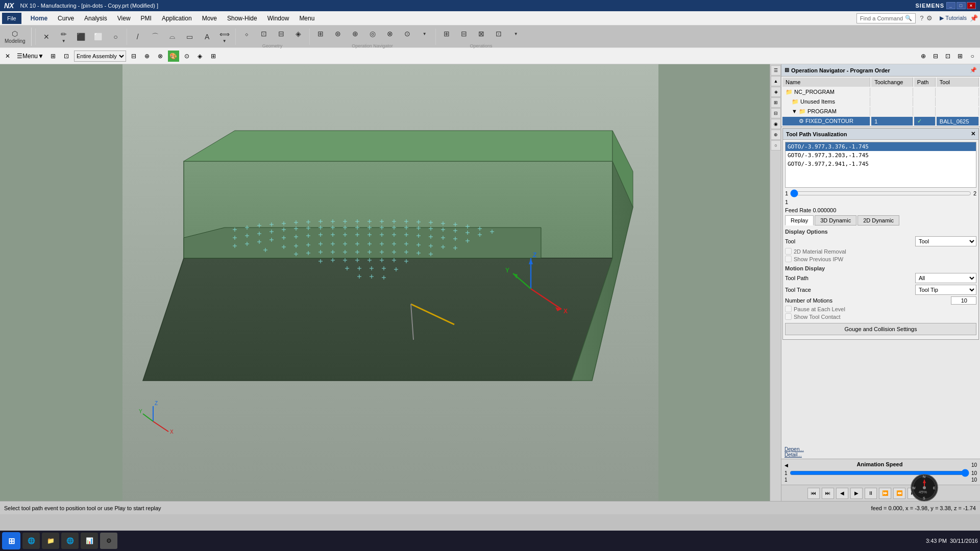 The width and height of the screenshot is (980, 551). Describe the element at coordinates (264, 34) in the screenshot. I see `geom-btn2: ⊡` at that location.